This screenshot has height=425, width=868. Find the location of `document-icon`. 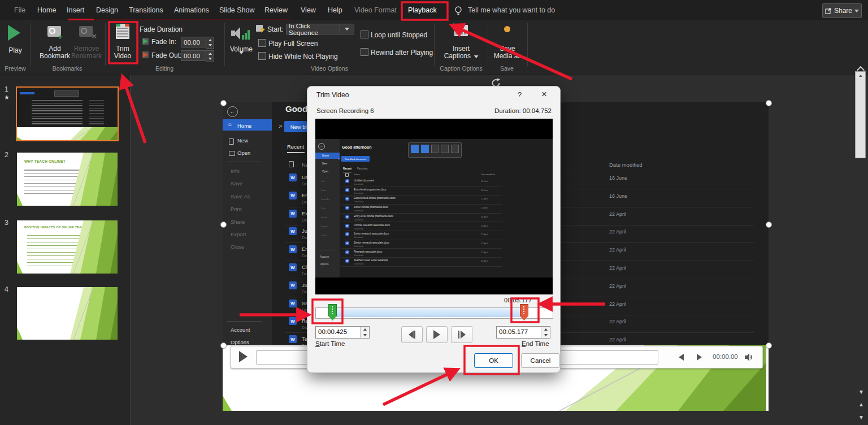

document-icon is located at coordinates (347, 175).